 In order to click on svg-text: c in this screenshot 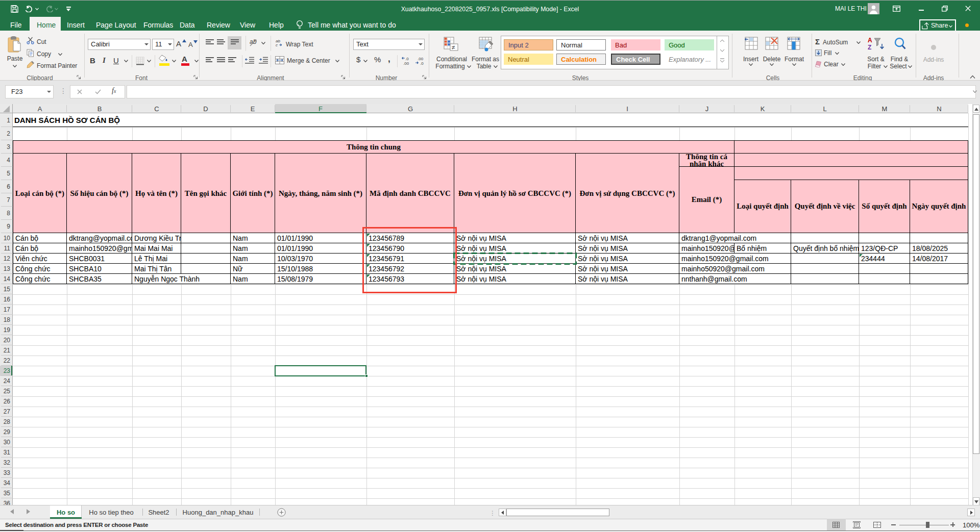, I will do `click(277, 45)`.